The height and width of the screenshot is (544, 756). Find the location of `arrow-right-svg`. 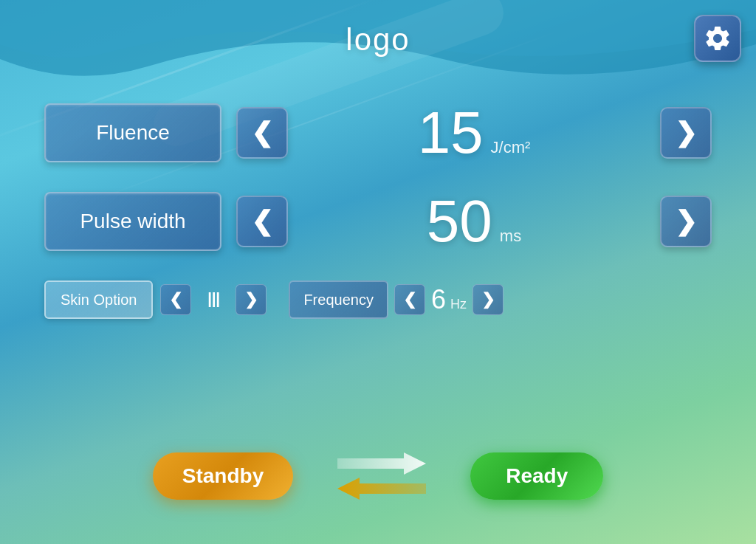

arrow-right-svg is located at coordinates (382, 464).